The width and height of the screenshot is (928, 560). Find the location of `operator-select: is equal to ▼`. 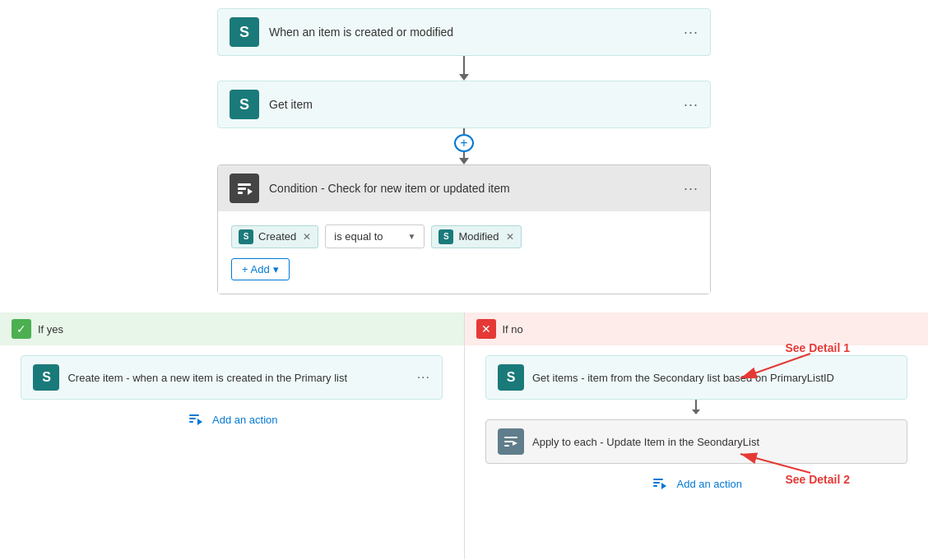

operator-select: is equal to ▼ is located at coordinates (375, 237).